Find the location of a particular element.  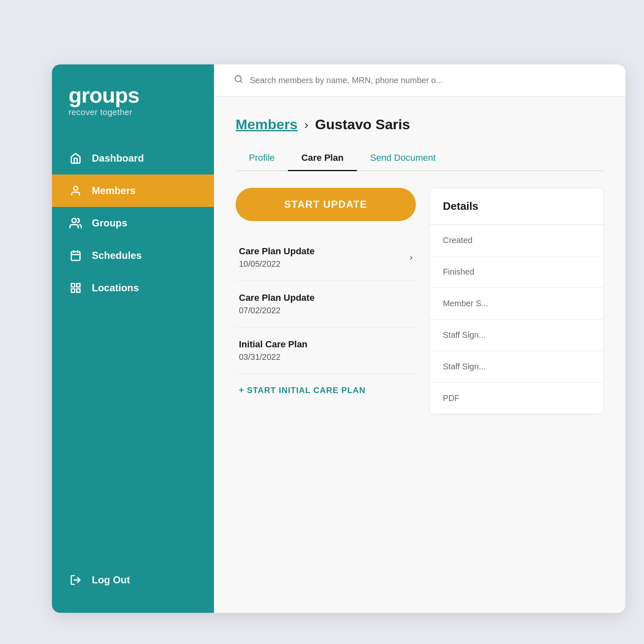

logout-label: Log Out is located at coordinates (111, 580).